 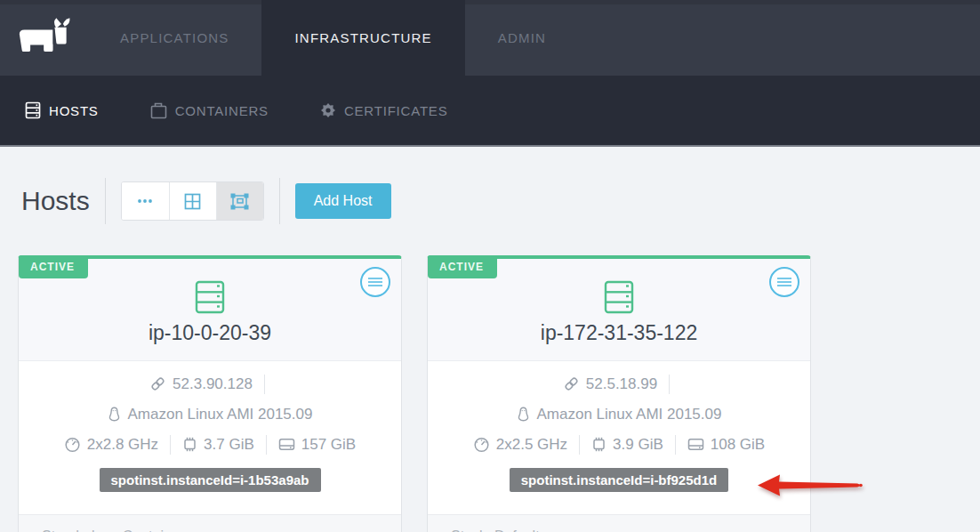 What do you see at coordinates (240, 201) in the screenshot?
I see `expanded-icon` at bounding box center [240, 201].